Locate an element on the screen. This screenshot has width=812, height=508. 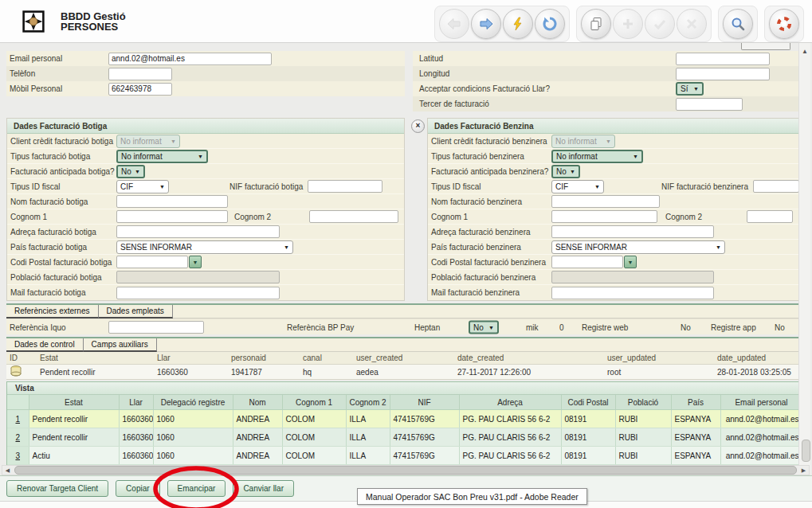
horizontal-scrollbar-thumb is located at coordinates (406, 470).